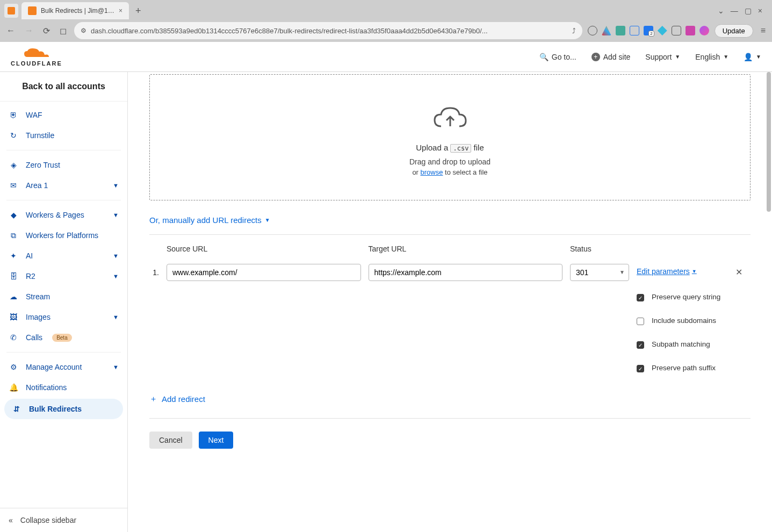 The width and height of the screenshot is (772, 532). I want to click on browser-chrome: Bulk Redirects | Jim@13way × + ⌄ — ▢ × ←…, so click(386, 21).